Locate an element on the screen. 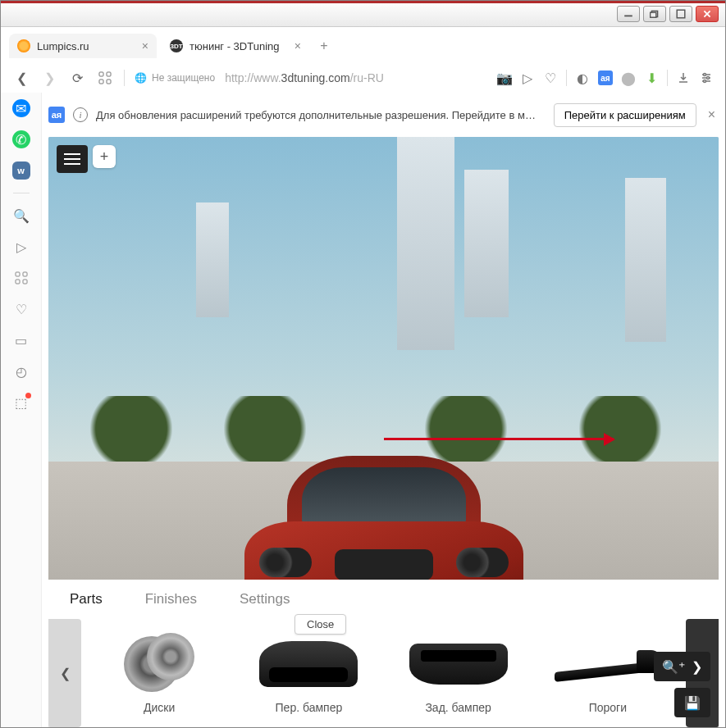 The image size is (726, 728). window-restore-button is located at coordinates (655, 14).